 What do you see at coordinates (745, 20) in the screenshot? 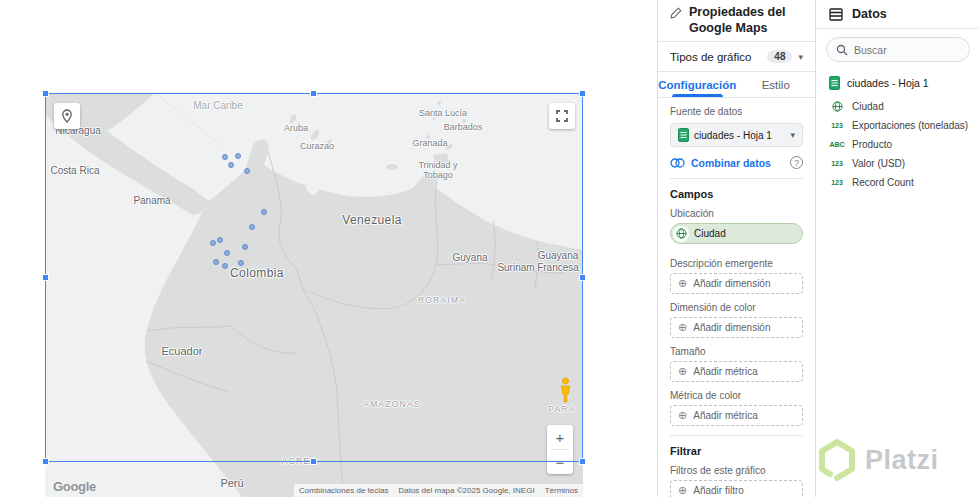
I see `properties-title: Propiedades del Google Maps` at bounding box center [745, 20].